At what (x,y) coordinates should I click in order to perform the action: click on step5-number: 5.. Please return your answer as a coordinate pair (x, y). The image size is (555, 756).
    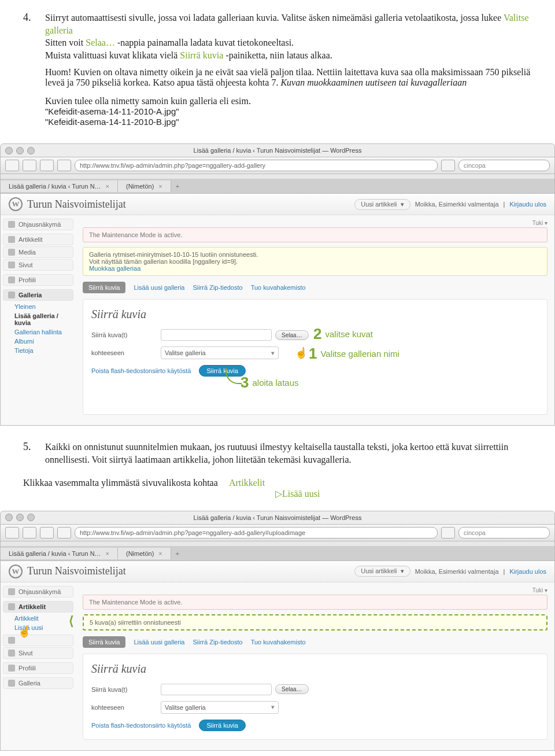
    Looking at the image, I should click on (34, 453).